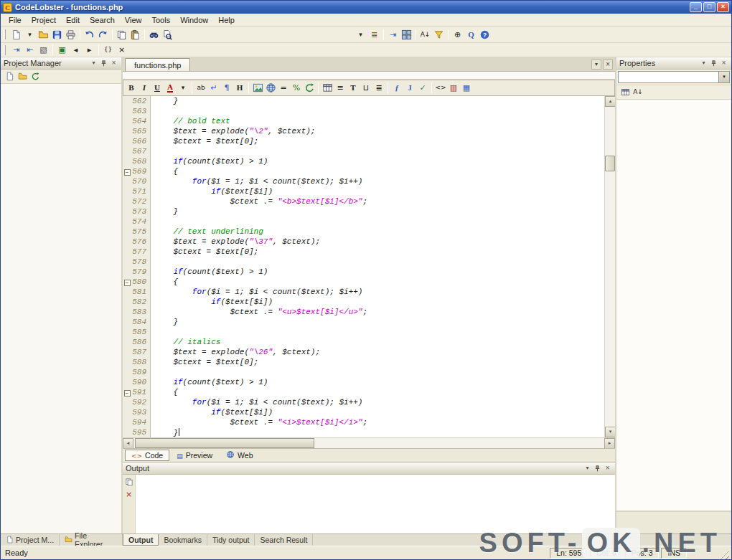  Describe the element at coordinates (103, 34) in the screenshot. I see `redo-icon` at that location.